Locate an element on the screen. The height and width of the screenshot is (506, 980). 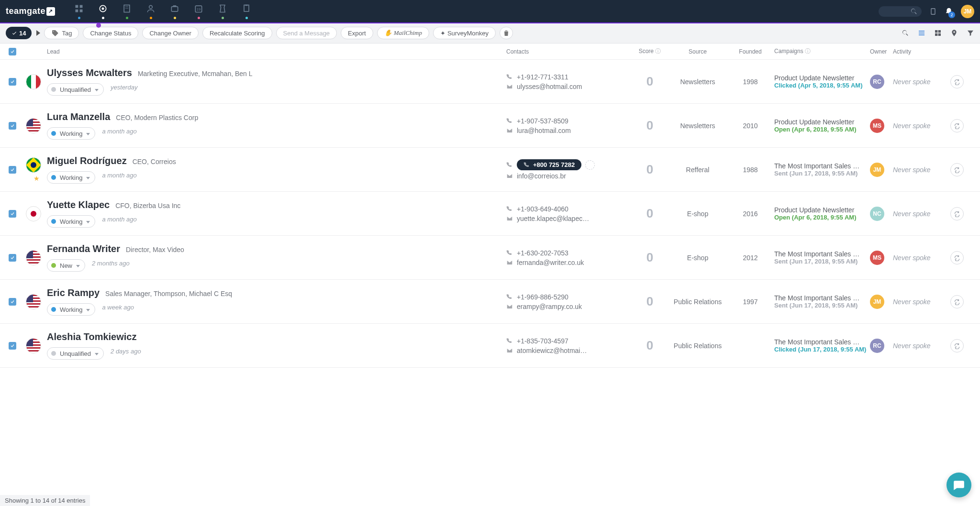
lead-row: Yuette KlapecCFO, Bizerba Usa IncWorking… is located at coordinates (490, 214).